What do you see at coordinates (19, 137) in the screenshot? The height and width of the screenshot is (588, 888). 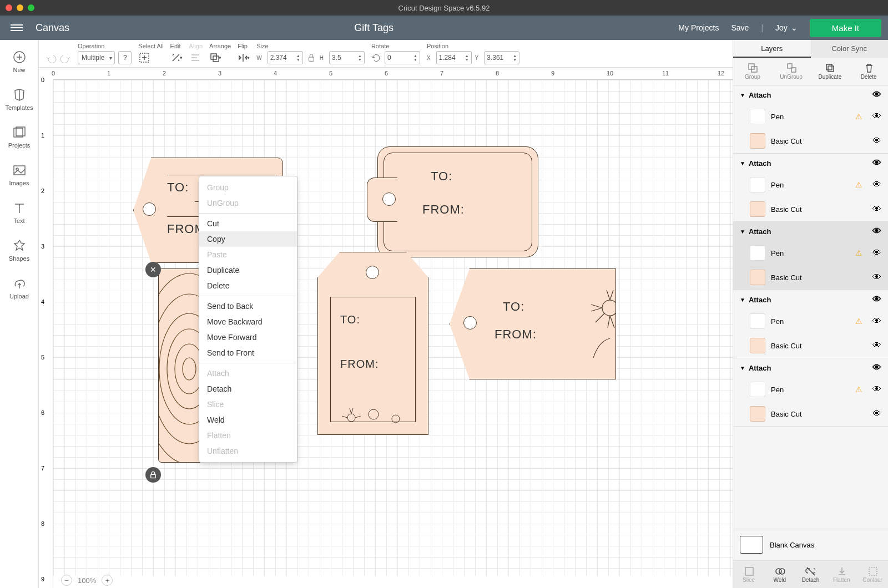 I see `nav-projects: Projects` at bounding box center [19, 137].